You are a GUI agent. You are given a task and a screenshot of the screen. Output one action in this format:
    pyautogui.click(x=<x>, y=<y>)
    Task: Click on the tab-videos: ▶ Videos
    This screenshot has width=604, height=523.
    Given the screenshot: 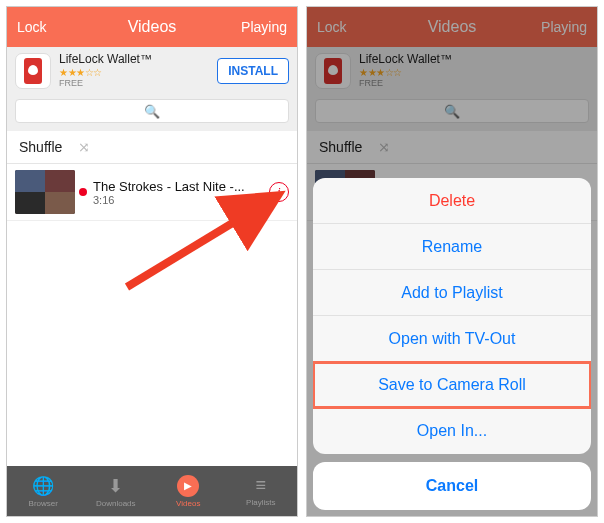 What is the action you would take?
    pyautogui.click(x=188, y=491)
    